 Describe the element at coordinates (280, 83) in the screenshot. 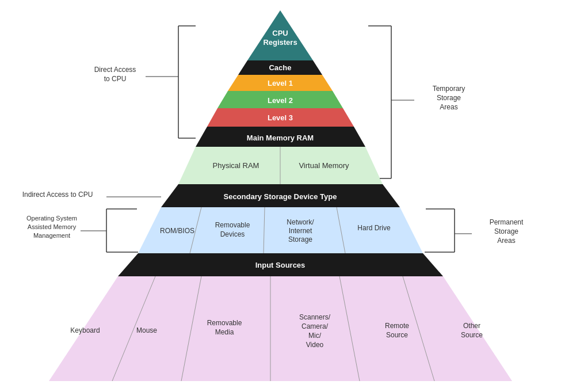

I see `level1-label: Level 1` at that location.